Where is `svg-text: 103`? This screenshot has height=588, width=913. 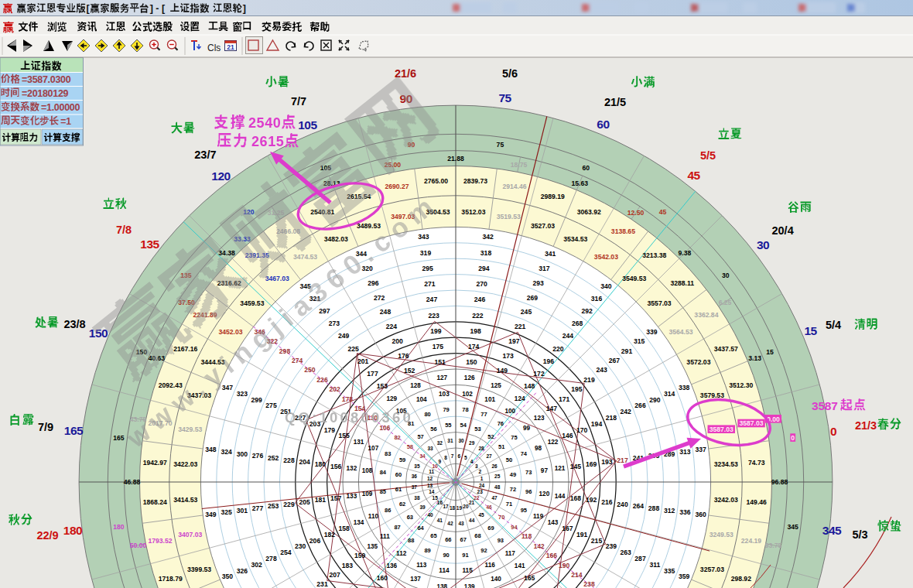 svg-text: 103 is located at coordinates (444, 395).